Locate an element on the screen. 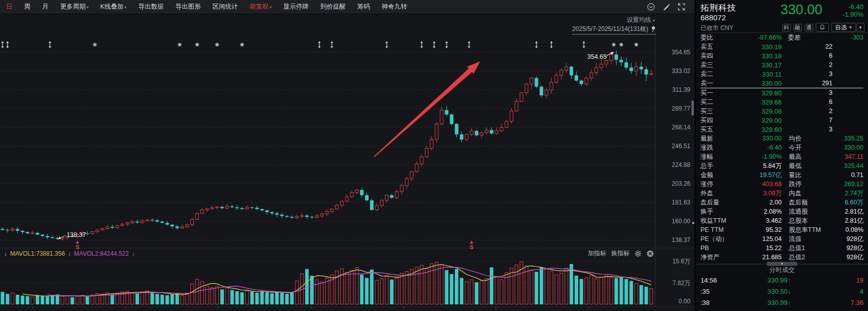 The image size is (868, 311). panel-divider is located at coordinates (695, 155).